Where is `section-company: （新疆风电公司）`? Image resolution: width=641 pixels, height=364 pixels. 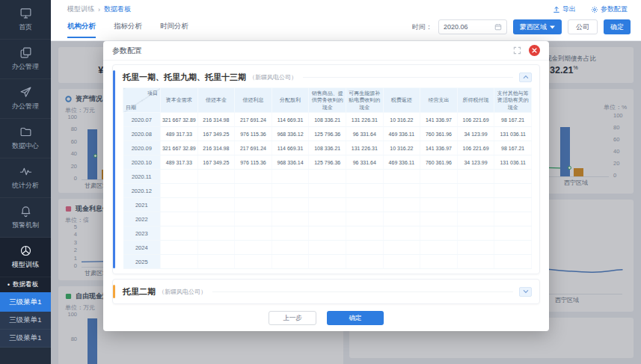
section-company: （新疆风电公司） is located at coordinates (183, 291).